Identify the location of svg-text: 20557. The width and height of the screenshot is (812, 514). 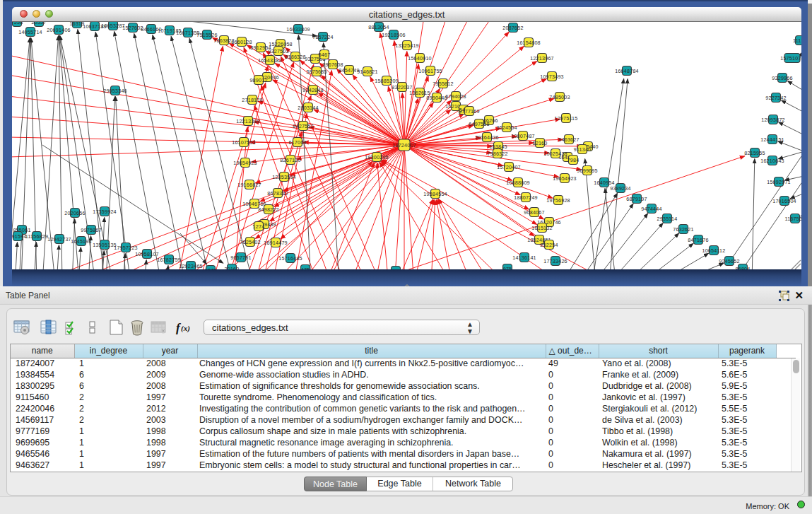
(40, 24).